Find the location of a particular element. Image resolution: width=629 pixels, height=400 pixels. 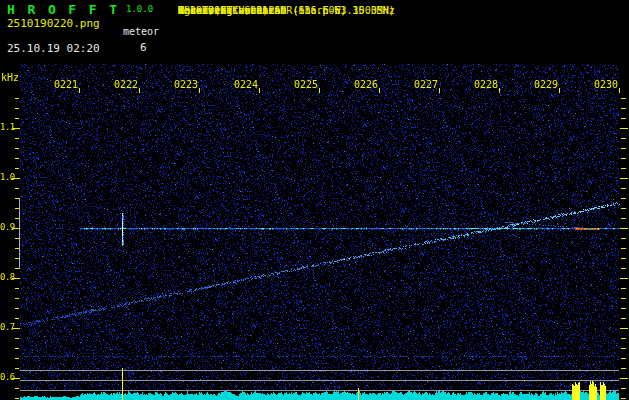

mode-label: meteor is located at coordinates (141, 32).